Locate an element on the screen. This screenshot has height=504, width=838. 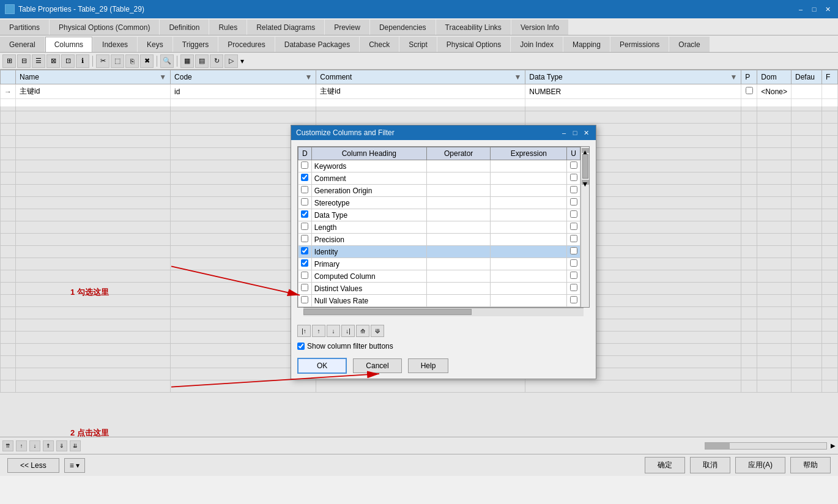
less-button: << Less is located at coordinates (33, 465).